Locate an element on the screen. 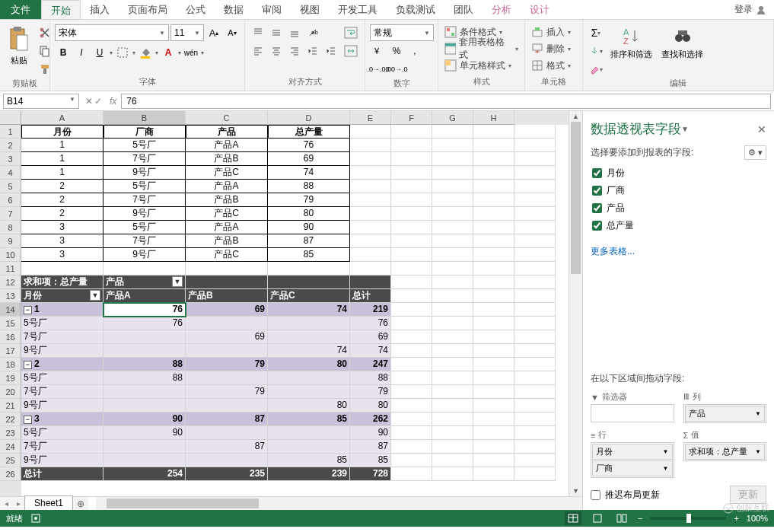 The height and width of the screenshot is (532, 774). cell: 产品B is located at coordinates (227, 159).